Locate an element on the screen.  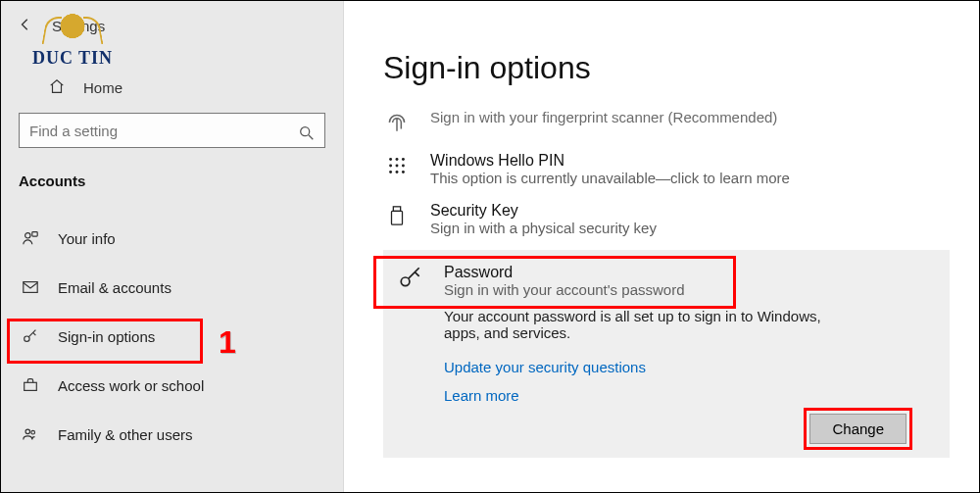
mail-icon is located at coordinates (30, 287).